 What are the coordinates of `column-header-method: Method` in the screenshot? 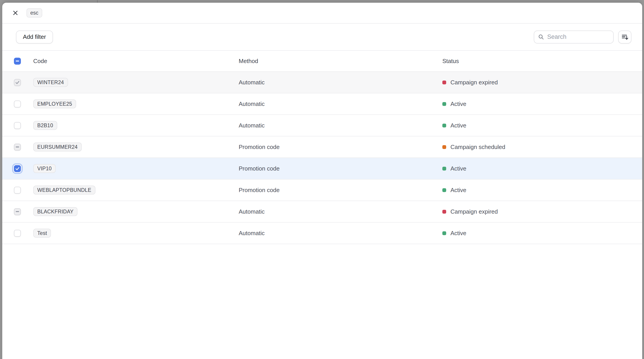 It's located at (340, 61).